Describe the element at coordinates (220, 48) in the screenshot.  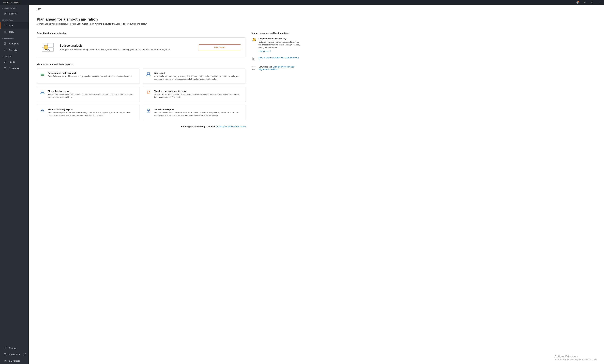
I see `get-started-button: Get started` at that location.